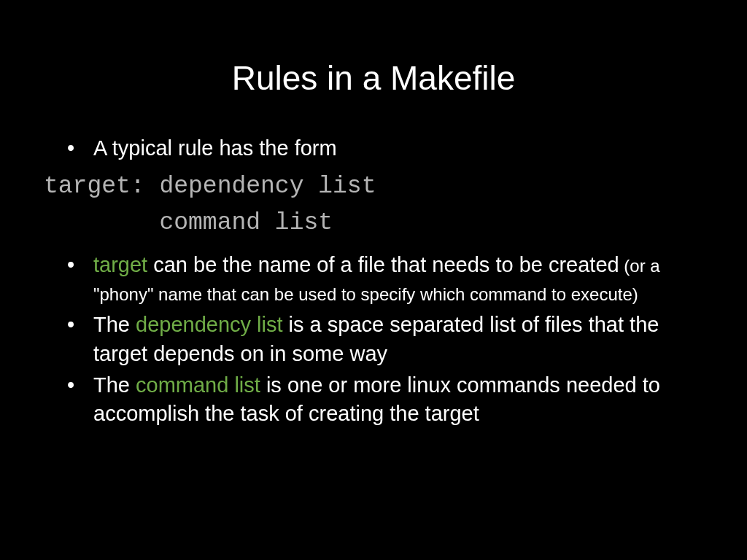 The image size is (747, 560). What do you see at coordinates (374, 339) in the screenshot?
I see `bullet-item-3: • The dependency list is a space separat…` at bounding box center [374, 339].